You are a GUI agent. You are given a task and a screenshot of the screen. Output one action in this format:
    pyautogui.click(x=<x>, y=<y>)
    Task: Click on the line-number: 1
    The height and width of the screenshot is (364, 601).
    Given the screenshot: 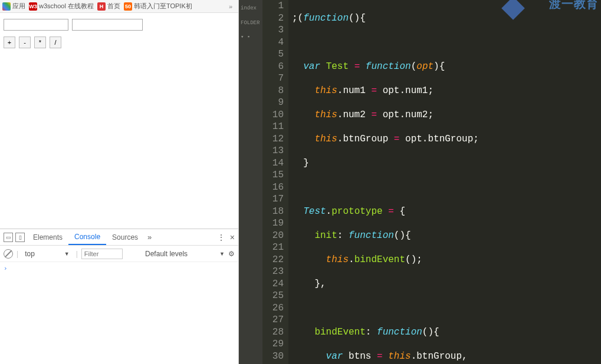 What is the action you would take?
    pyautogui.click(x=273, y=6)
    